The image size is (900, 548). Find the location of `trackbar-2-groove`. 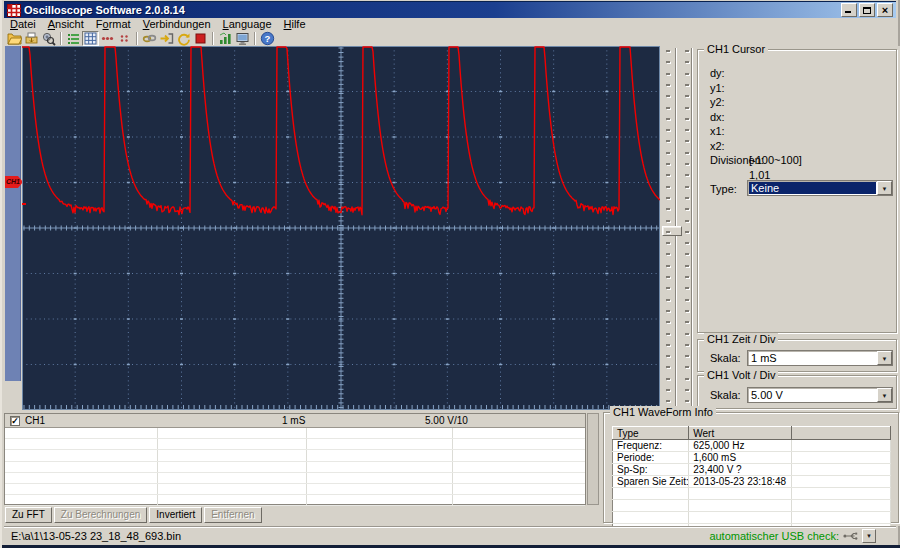

trackbar-2-groove is located at coordinates (692, 228).